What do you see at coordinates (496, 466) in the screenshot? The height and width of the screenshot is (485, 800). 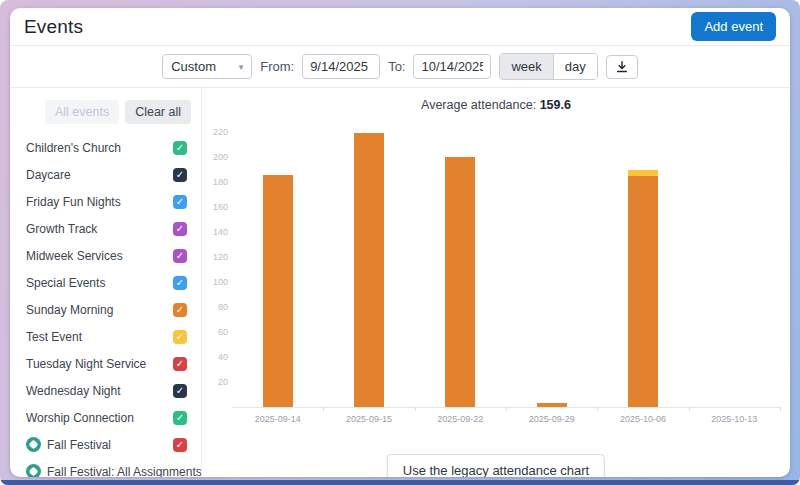 I see `legacy-chart-button: Use the legacy attendance chart` at bounding box center [496, 466].